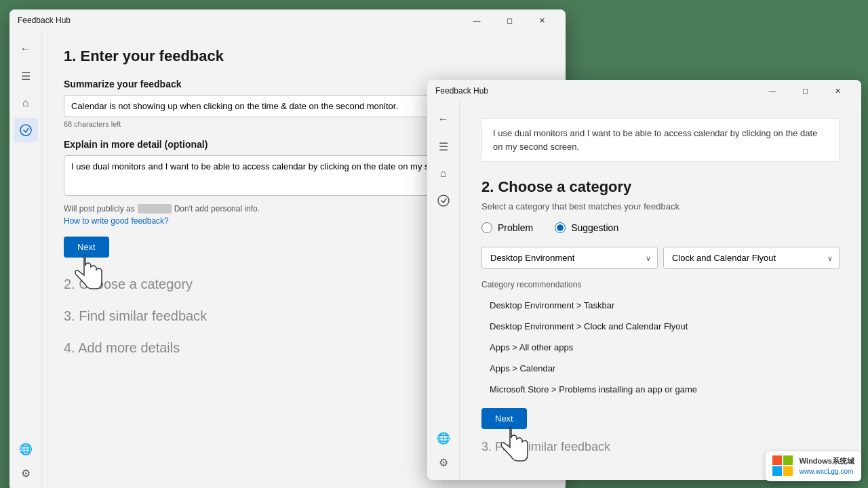 This screenshot has width=868, height=488. Describe the element at coordinates (660, 347) in the screenshot. I see `category-recommendations-list: Desktop Environment > TaskbarDesktop Env…` at that location.